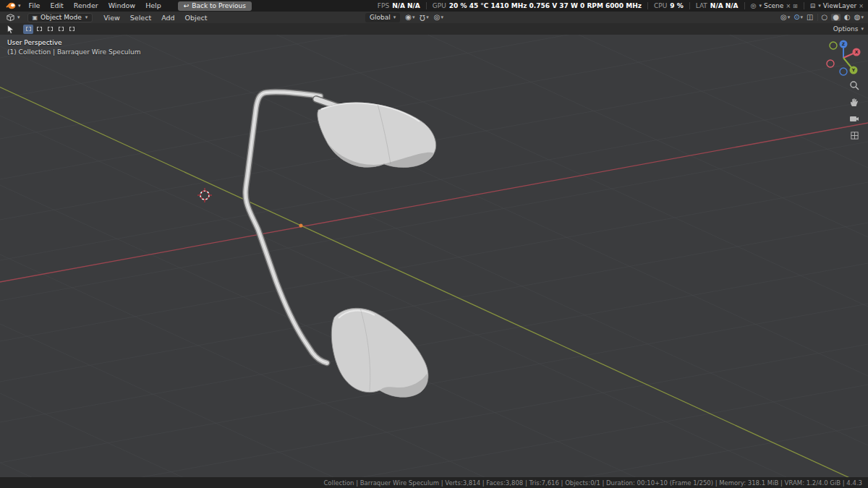 The image size is (868, 488). I want to click on camera-view-button, so click(854, 119).